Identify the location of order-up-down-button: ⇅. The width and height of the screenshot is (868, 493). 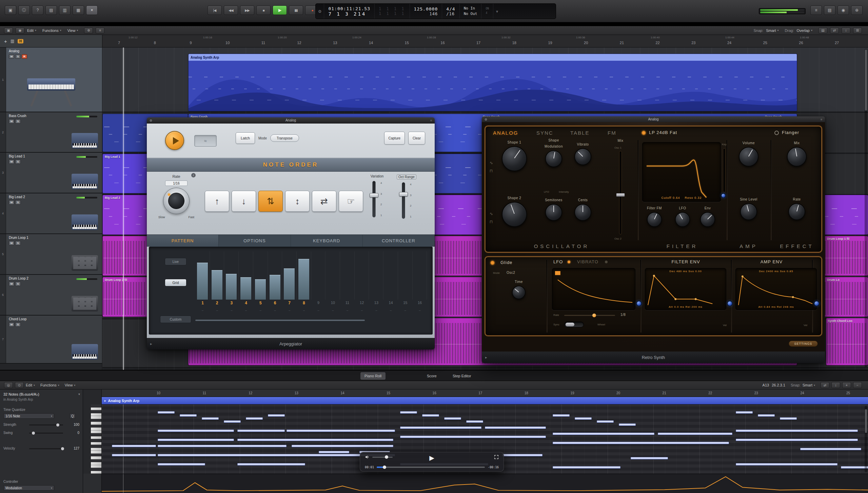
(271, 201).